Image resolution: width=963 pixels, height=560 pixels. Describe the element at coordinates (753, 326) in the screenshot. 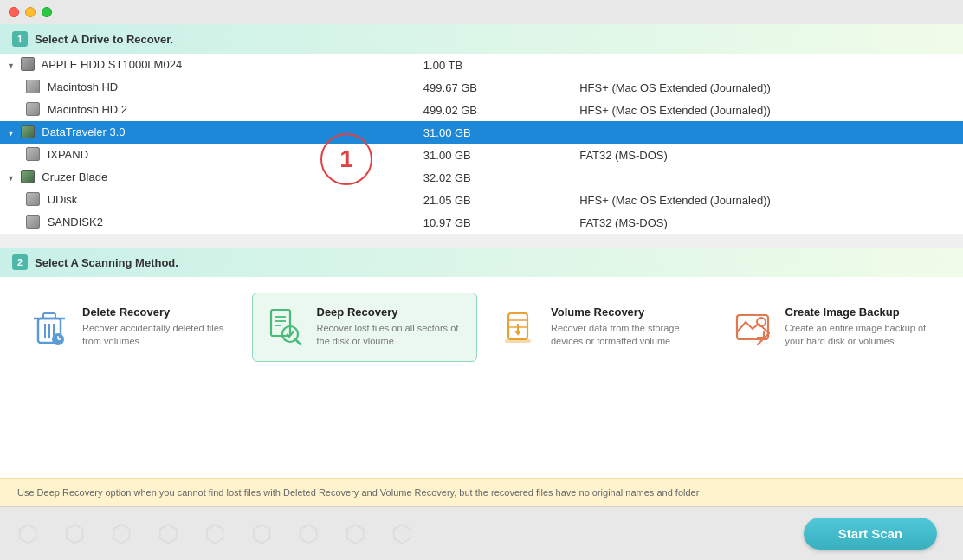

I see `create-image-icon` at that location.